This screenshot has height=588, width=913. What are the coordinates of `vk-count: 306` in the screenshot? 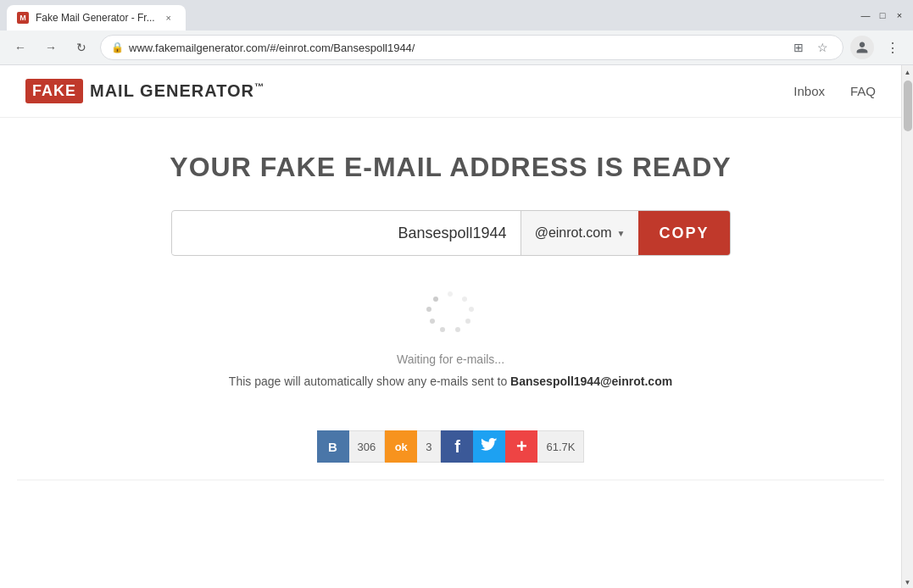 It's located at (368, 447).